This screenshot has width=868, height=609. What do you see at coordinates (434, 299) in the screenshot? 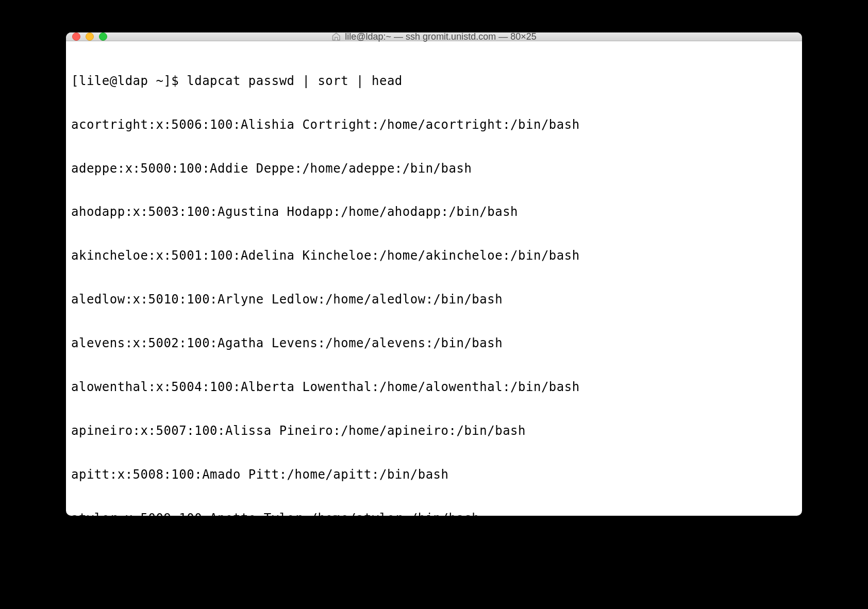
I see `terminal-line: aledlow:x:5010:100:Arlyne Ledlow:/home/a…` at bounding box center [434, 299].